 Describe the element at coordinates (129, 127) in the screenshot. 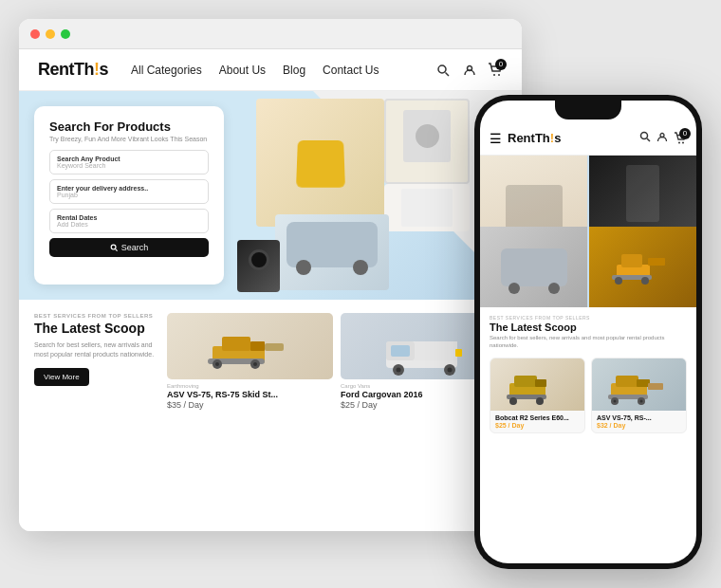

I see `search-title: Search For Products` at that location.